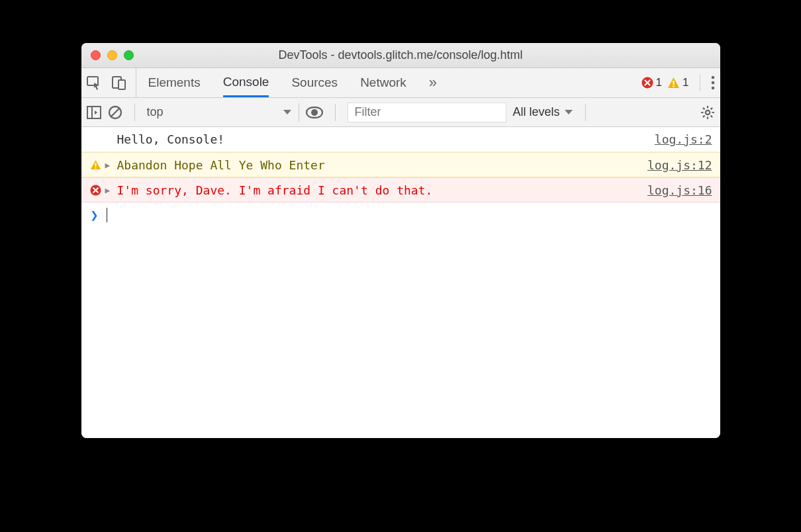 The height and width of the screenshot is (532, 801). Describe the element at coordinates (680, 165) in the screenshot. I see `console-message-source-link: log.js:12` at that location.